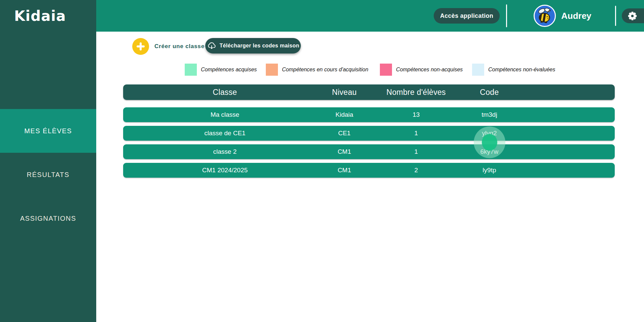 The image size is (644, 322). What do you see at coordinates (48, 175) in the screenshot?
I see `sidebar-item-label: RÉSULTATS` at bounding box center [48, 175].